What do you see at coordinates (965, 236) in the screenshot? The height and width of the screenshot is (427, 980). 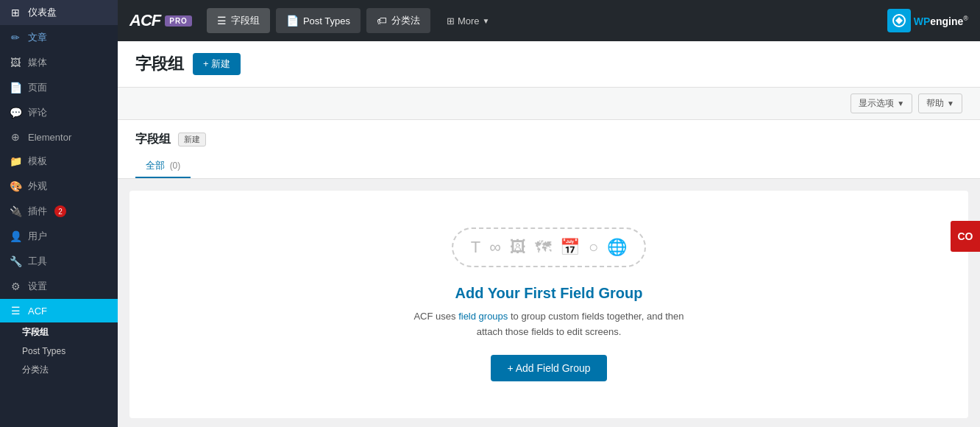 I see `co-avatar: CO` at bounding box center [965, 236].